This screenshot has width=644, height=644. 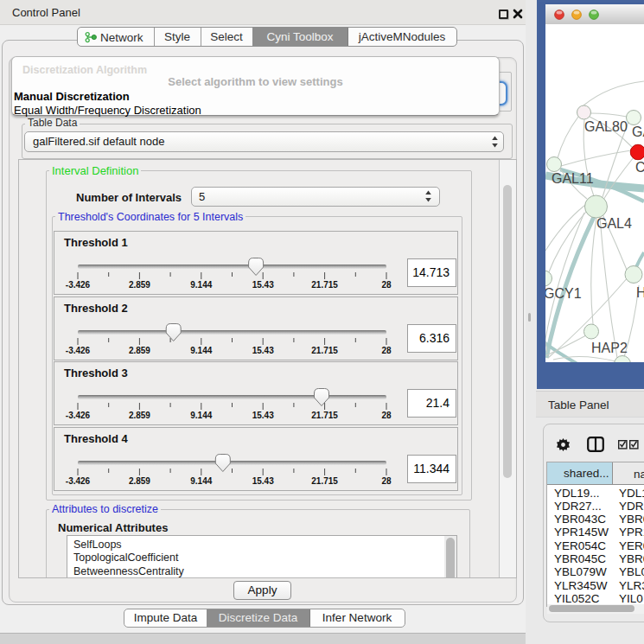 I want to click on svg-text: GCY1, so click(x=564, y=294).